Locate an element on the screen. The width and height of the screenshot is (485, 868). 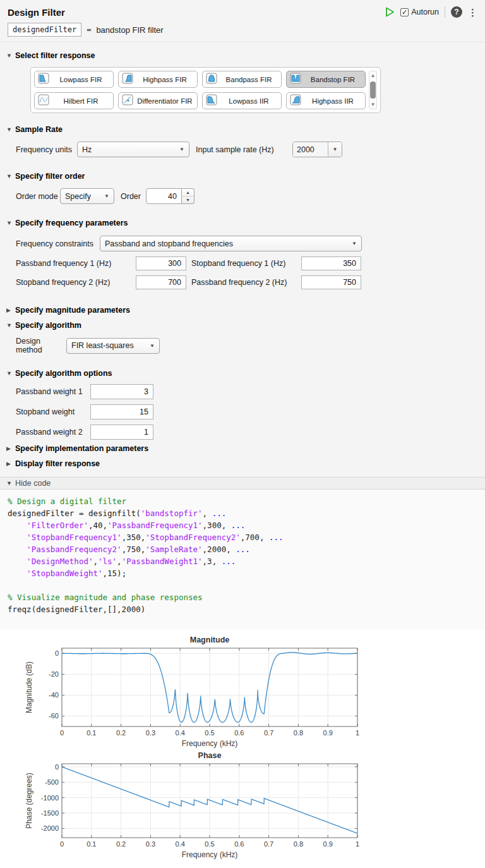
field-label: Passband weight 2 is located at coordinates (53, 432).